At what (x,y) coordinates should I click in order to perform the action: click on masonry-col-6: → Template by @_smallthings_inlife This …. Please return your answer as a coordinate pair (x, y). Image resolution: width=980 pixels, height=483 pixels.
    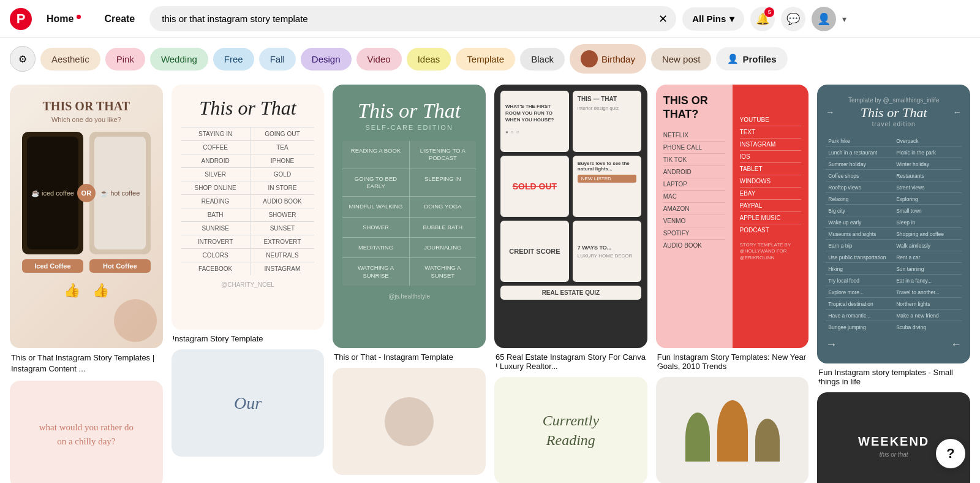
    Looking at the image, I should click on (894, 284).